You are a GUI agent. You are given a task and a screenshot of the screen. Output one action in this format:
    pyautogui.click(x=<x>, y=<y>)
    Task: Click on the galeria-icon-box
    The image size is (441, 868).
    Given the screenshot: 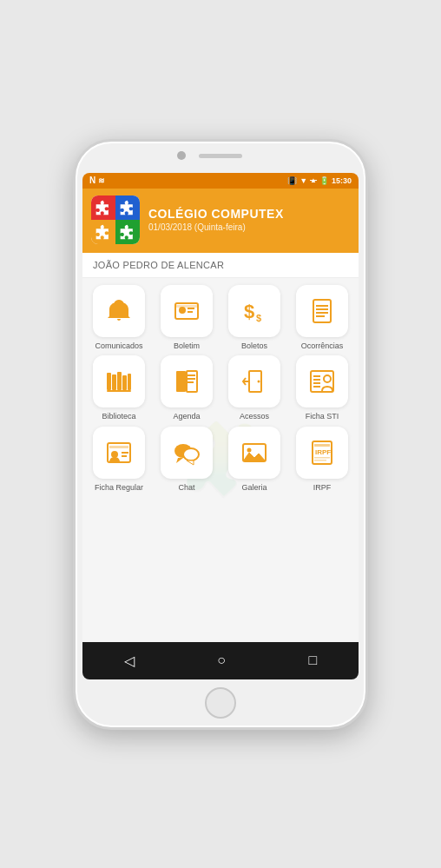 What is the action you would take?
    pyautogui.click(x=254, y=453)
    